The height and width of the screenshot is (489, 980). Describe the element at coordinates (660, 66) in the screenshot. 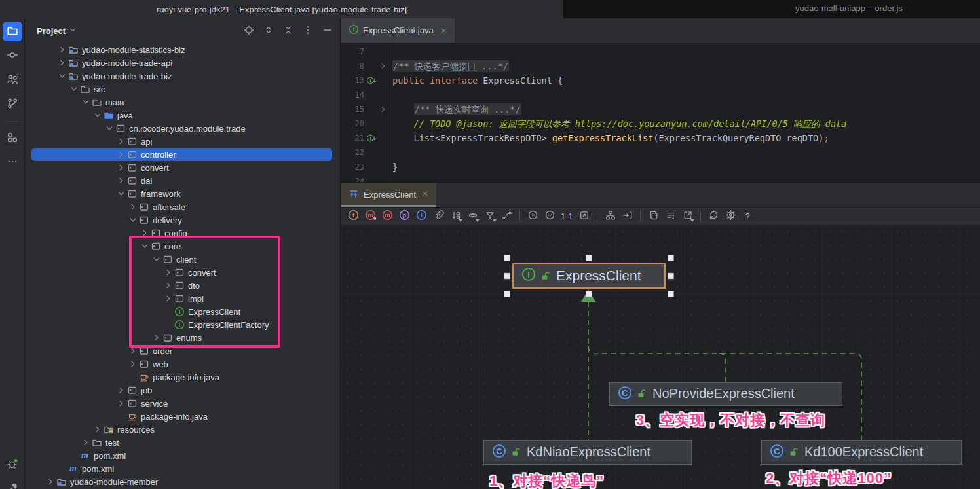

I see `code-line-8: 8/** 快递客户端接口 ...*/` at that location.